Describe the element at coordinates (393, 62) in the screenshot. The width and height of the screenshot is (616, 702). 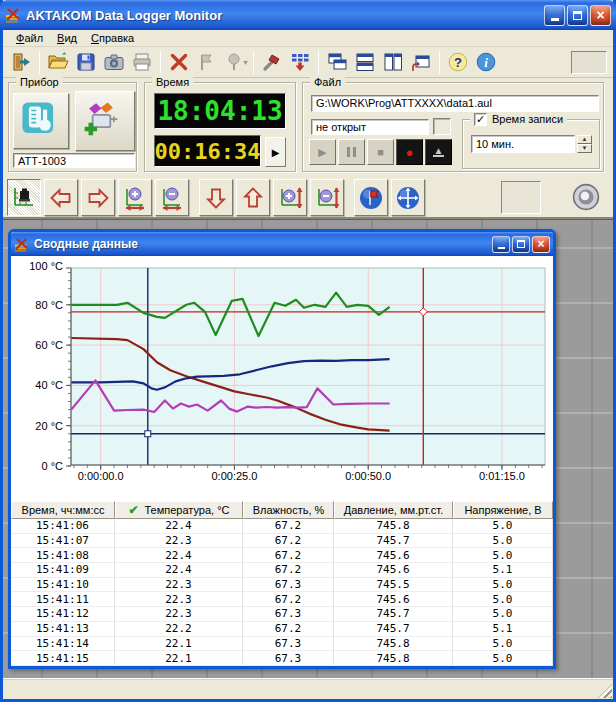
I see `tile-vertical-button` at that location.